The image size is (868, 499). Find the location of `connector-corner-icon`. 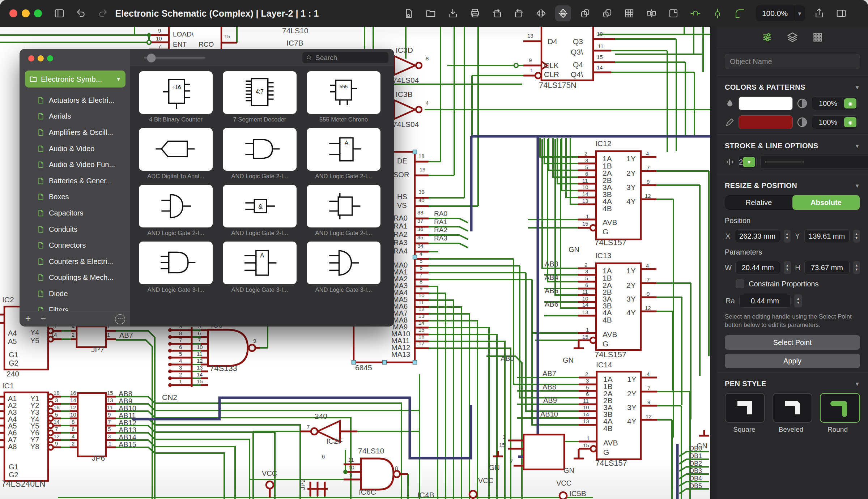

connector-corner-icon is located at coordinates (740, 13).